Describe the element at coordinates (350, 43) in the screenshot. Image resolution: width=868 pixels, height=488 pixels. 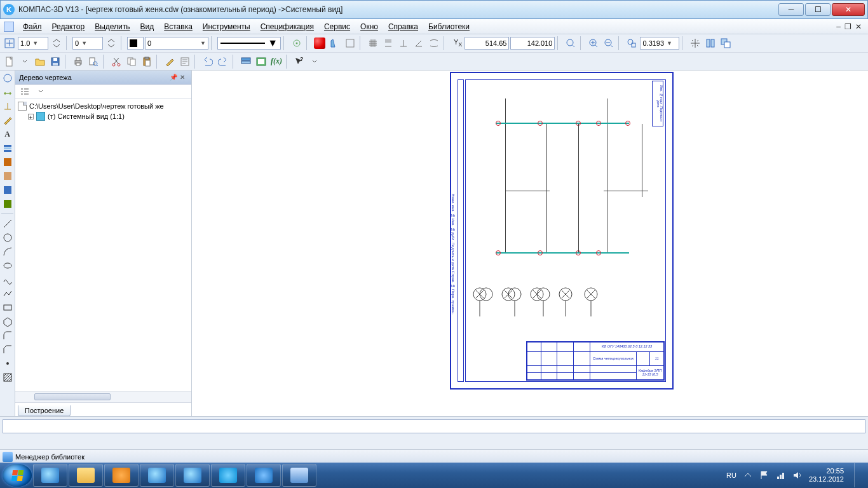
I see `geometry-icon` at that location.